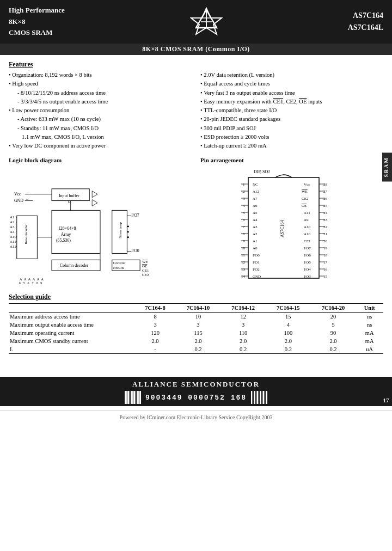  I want to click on table-row: I. - 0.2 0.2 0.2 0.2 uA, so click(196, 350).